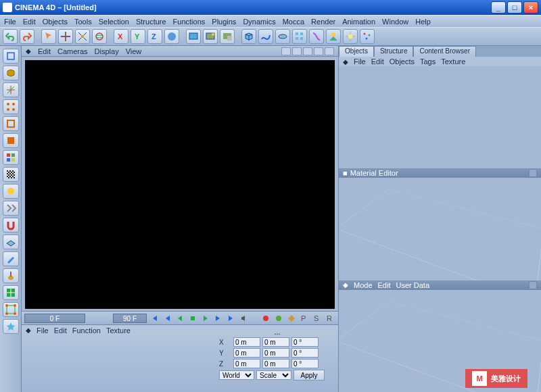 The image size is (541, 392). Describe the element at coordinates (134, 51) in the screenshot. I see `viewport-menu-view: View` at that location.